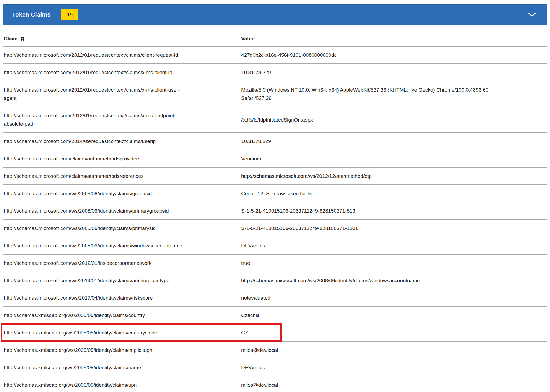 The width and height of the screenshot is (550, 392). I want to click on sort-icon: ⇅, so click(23, 39).